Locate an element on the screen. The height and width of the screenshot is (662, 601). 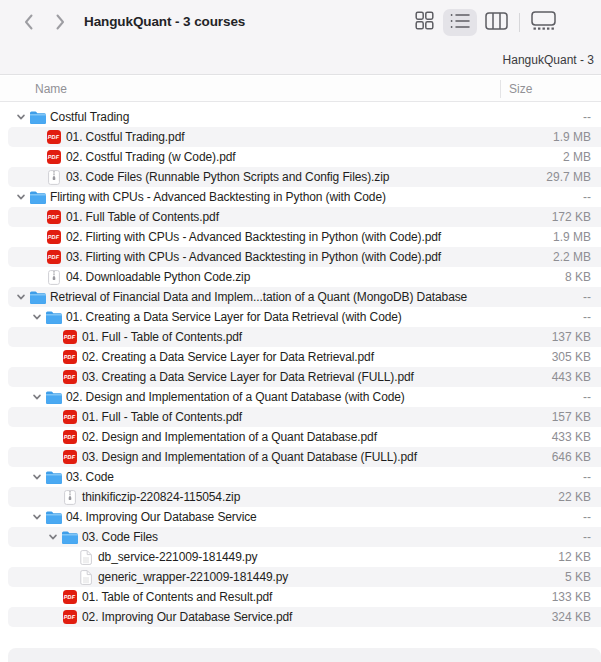
file-name: Retrieval of Financial Data and Implem..… is located at coordinates (258, 297).